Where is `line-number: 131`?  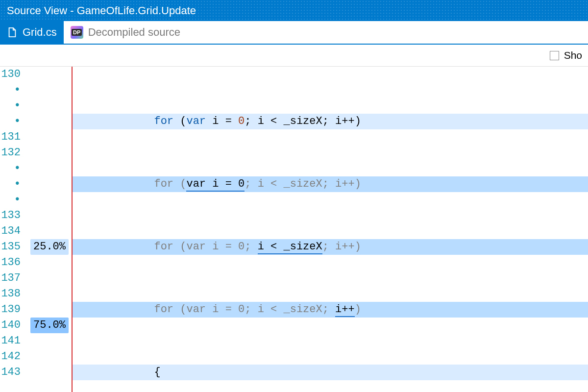
line-number: 131 is located at coordinates (10, 137).